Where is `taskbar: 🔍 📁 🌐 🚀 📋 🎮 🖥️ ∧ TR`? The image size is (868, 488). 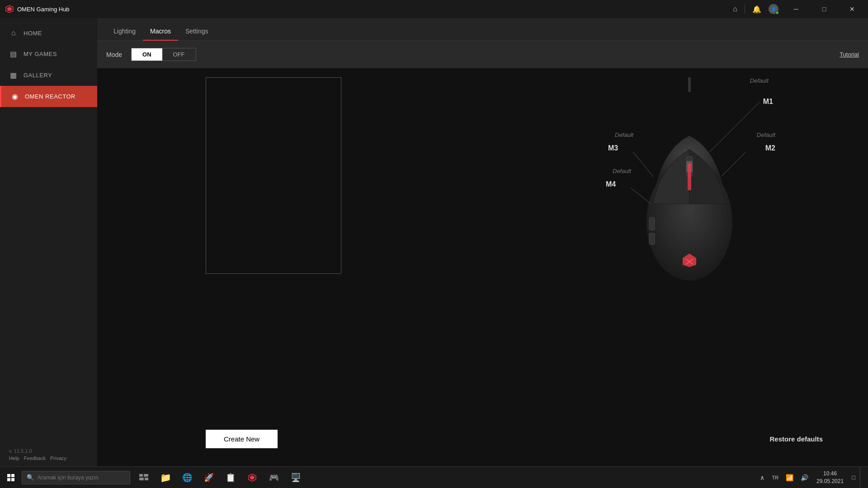 taskbar: 🔍 📁 🌐 🚀 📋 🎮 🖥️ ∧ TR is located at coordinates (434, 477).